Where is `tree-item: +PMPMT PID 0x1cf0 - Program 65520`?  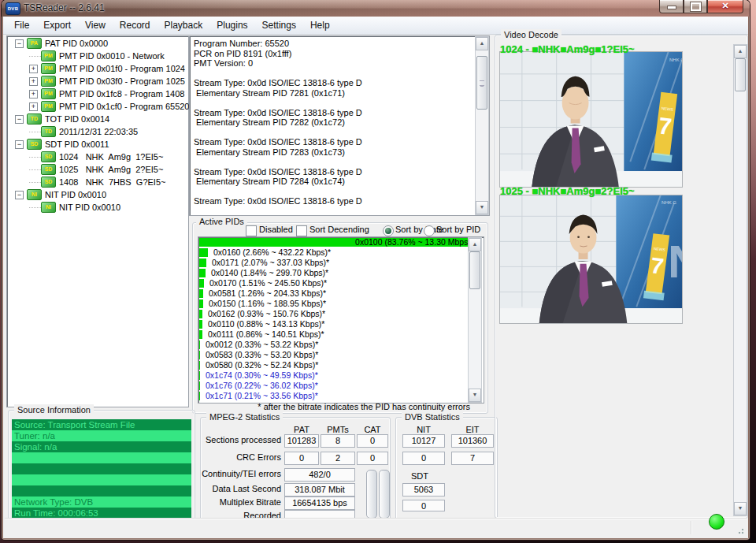
tree-item: +PMPMT PID 0x1cf0 - Program 65520 is located at coordinates (101, 106).